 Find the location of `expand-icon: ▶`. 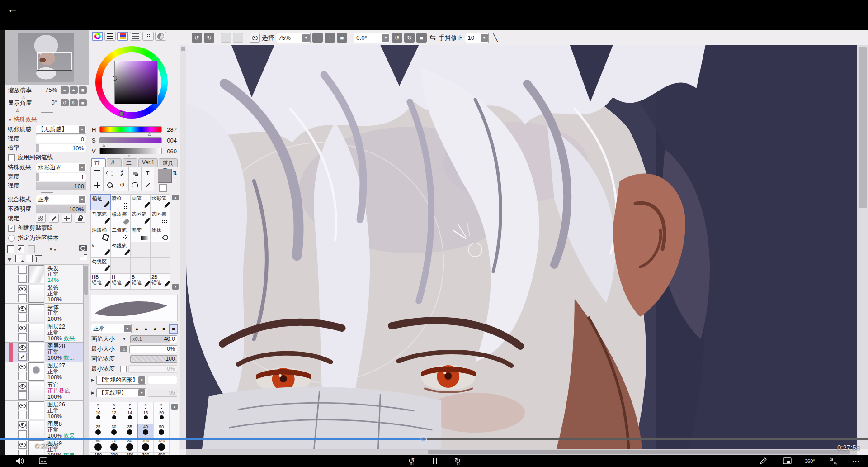

expand-icon: ▶ is located at coordinates (93, 393).